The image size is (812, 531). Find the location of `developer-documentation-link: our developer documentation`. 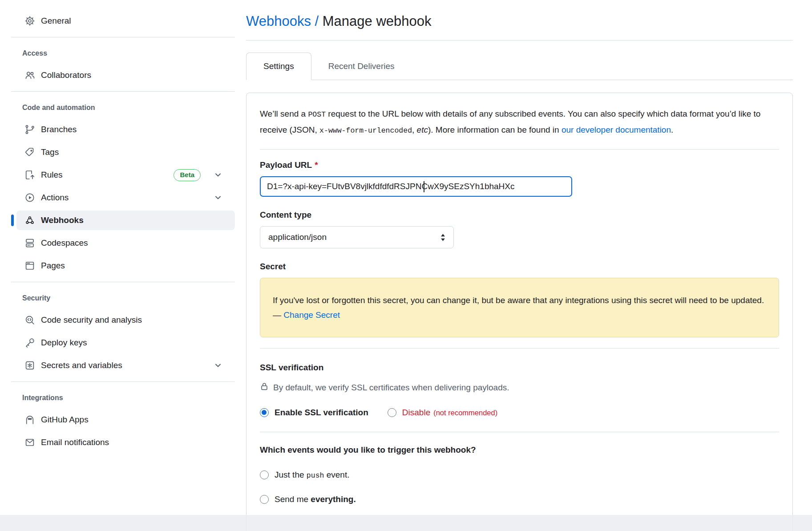

developer-documentation-link: our developer documentation is located at coordinates (616, 130).